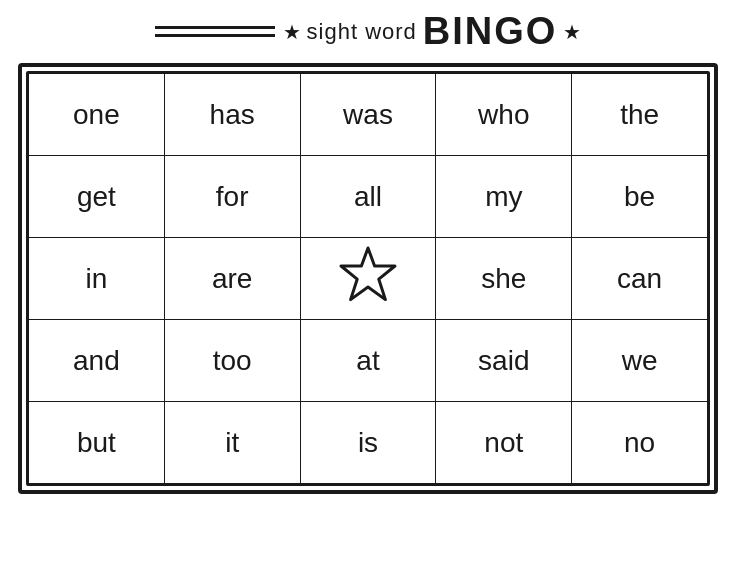  What do you see at coordinates (368, 361) in the screenshot?
I see `table-row: andtooatsaidwe` at bounding box center [368, 361].